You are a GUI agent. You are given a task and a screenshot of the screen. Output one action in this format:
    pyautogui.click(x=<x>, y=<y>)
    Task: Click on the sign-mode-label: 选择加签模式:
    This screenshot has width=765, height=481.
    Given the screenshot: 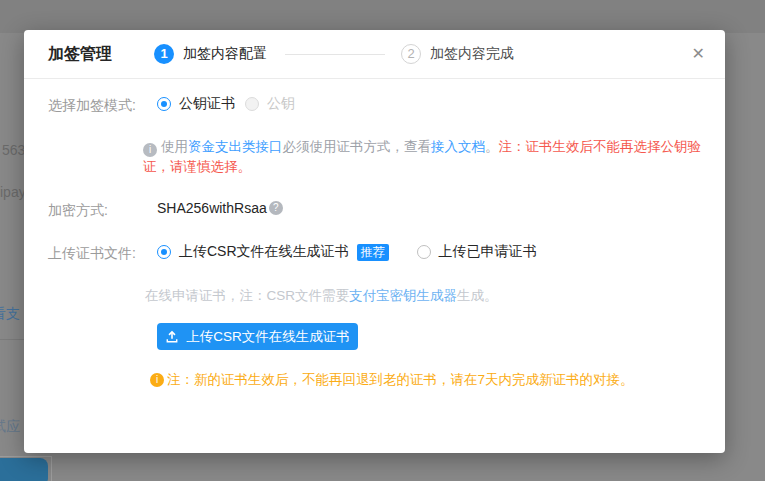 What is the action you would take?
    pyautogui.click(x=92, y=106)
    